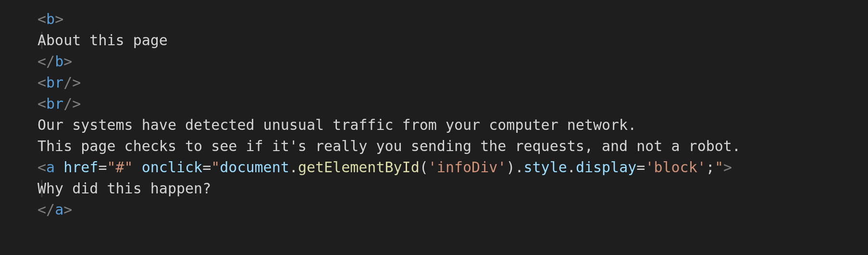 Image resolution: width=868 pixels, height=255 pixels. Describe the element at coordinates (359, 167) in the screenshot. I see `js-getelementbyid: getElementById` at that location.